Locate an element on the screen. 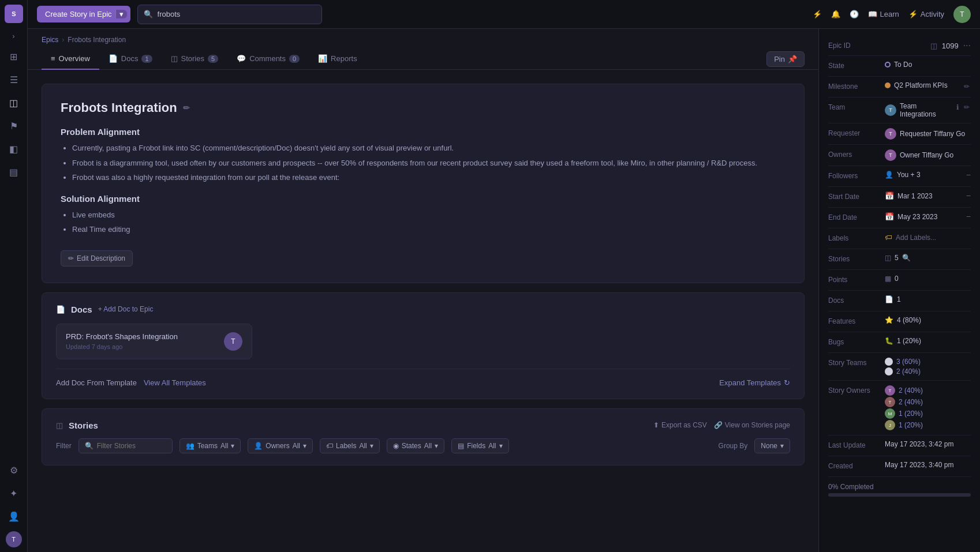 The width and height of the screenshot is (980, 552). end-date-calendar-icon: 📅 is located at coordinates (889, 217).